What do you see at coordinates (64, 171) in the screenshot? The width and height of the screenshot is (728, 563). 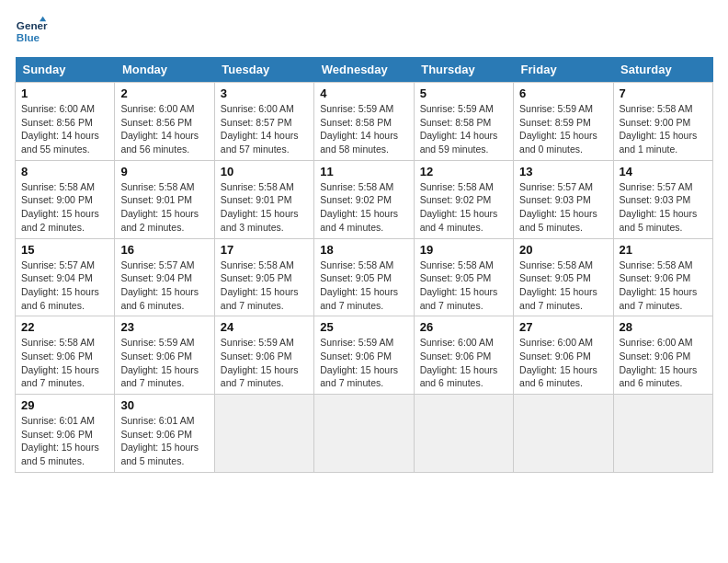 I see `day-number: 8` at bounding box center [64, 171].